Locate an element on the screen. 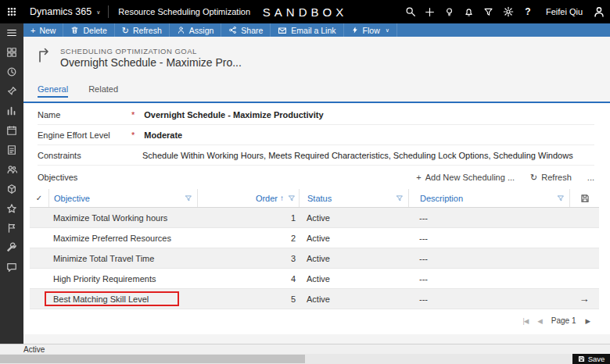 This screenshot has height=364, width=610. quick-create-button is located at coordinates (430, 12).